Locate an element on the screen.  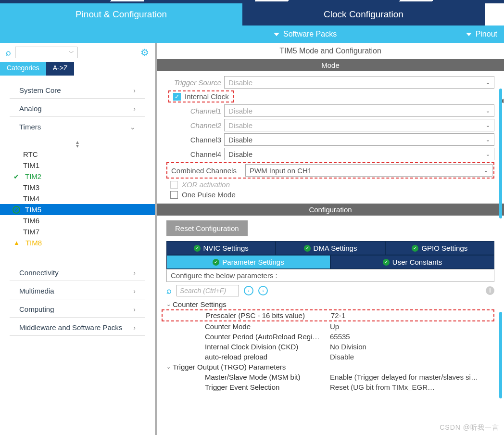
search-icon: ⌕ is located at coordinates (169, 291).